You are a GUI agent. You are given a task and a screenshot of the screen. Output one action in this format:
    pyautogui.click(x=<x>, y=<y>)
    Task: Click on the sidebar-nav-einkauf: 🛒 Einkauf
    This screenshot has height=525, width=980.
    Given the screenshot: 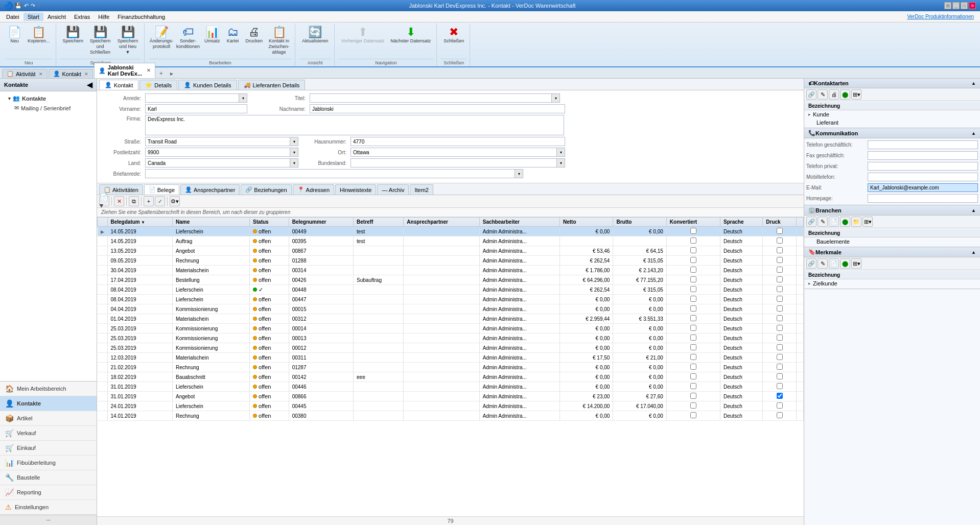 What is the action you would take?
    pyautogui.click(x=48, y=448)
    